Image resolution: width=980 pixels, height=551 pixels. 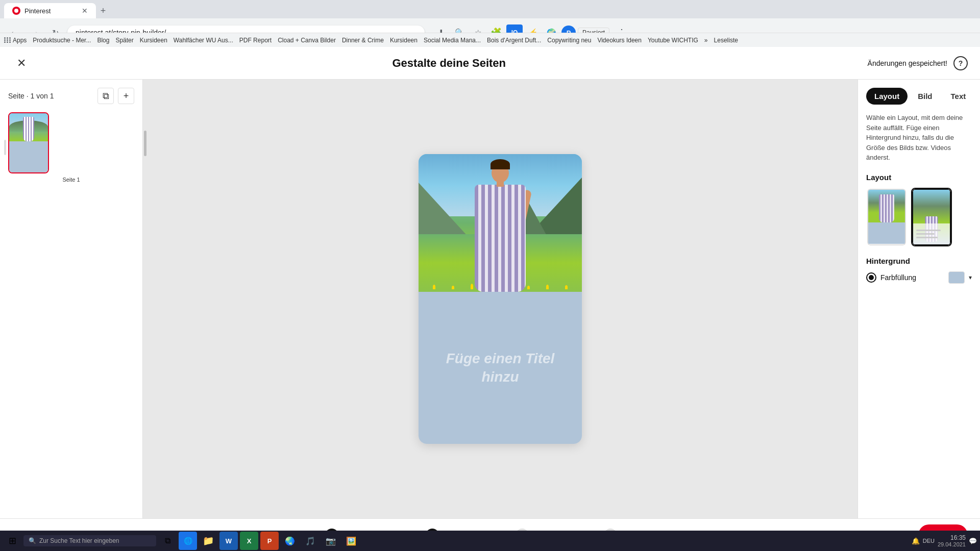 I want to click on help-button: ?, so click(x=961, y=63).